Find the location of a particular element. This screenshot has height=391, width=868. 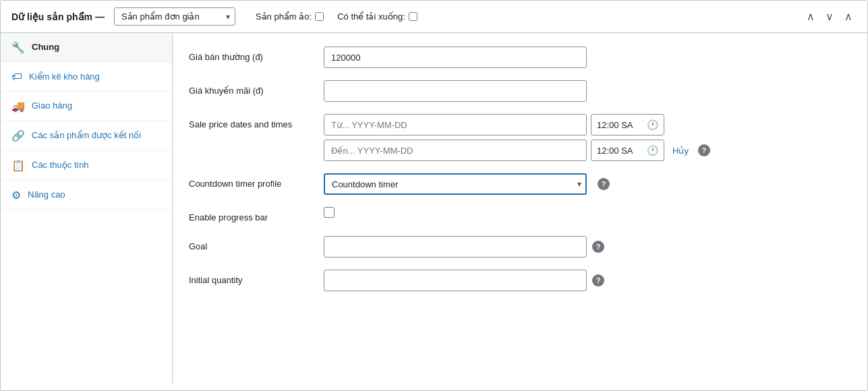

progress-bar-label: Enable progress bar is located at coordinates (256, 216).